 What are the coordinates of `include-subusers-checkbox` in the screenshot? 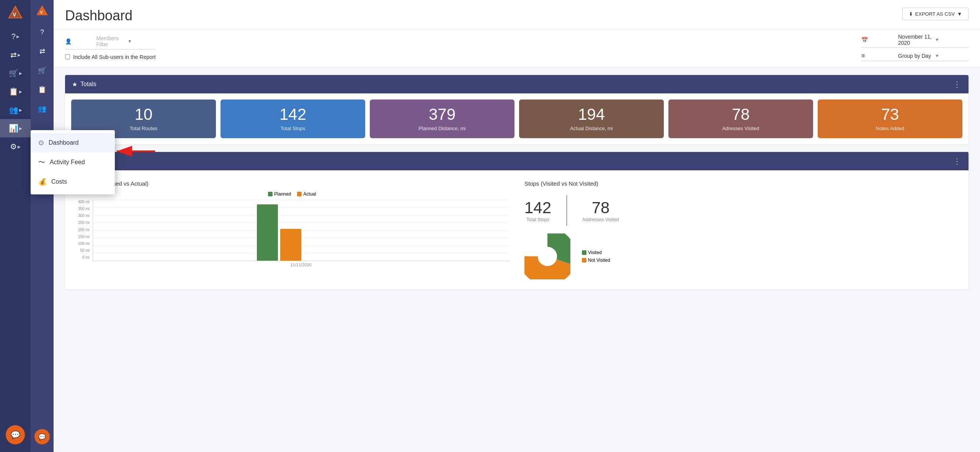 It's located at (67, 57).